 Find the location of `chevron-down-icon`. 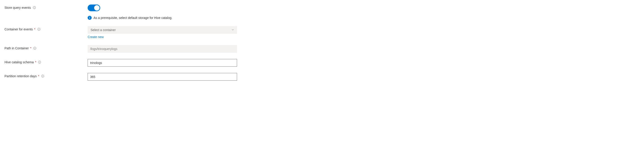

chevron-down-icon is located at coordinates (233, 30).